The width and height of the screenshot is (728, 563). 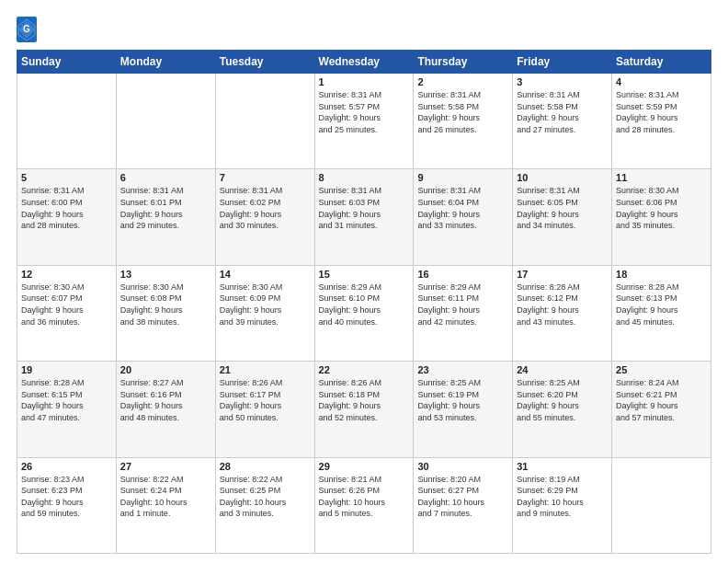 What do you see at coordinates (364, 370) in the screenshot?
I see `day-number: 22` at bounding box center [364, 370].